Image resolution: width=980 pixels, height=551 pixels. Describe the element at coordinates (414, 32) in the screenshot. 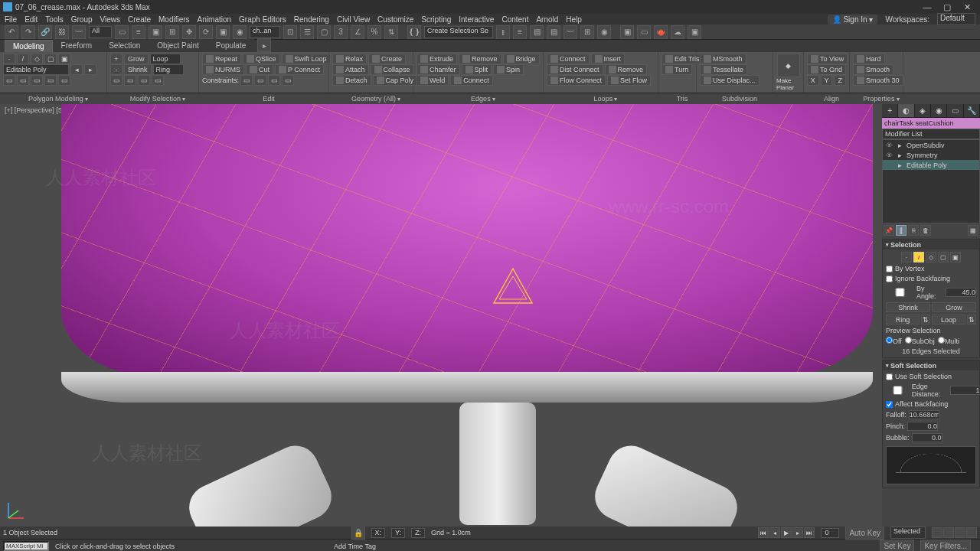

I see `edit-named-sel-button: ❴❵` at that location.